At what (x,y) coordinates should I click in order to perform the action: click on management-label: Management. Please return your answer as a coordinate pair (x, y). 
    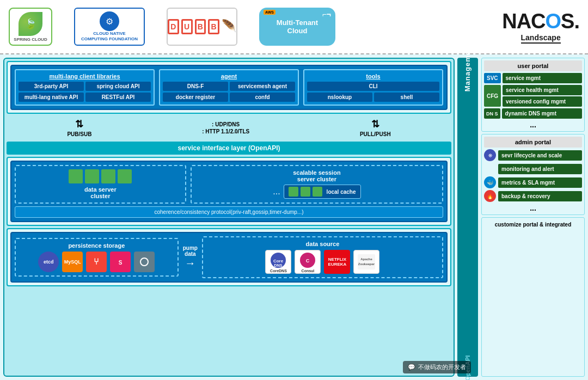
    Looking at the image, I should click on (468, 68).